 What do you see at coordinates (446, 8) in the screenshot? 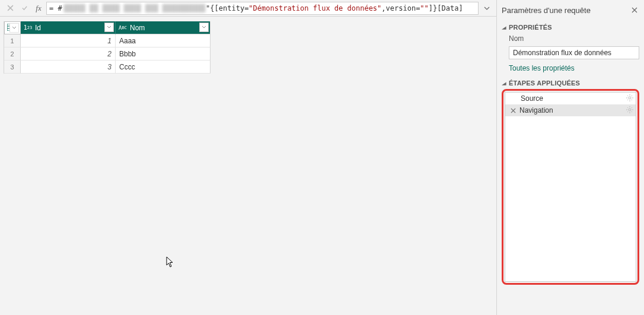
I see `formula-part3: ]}[Data]` at bounding box center [446, 8].